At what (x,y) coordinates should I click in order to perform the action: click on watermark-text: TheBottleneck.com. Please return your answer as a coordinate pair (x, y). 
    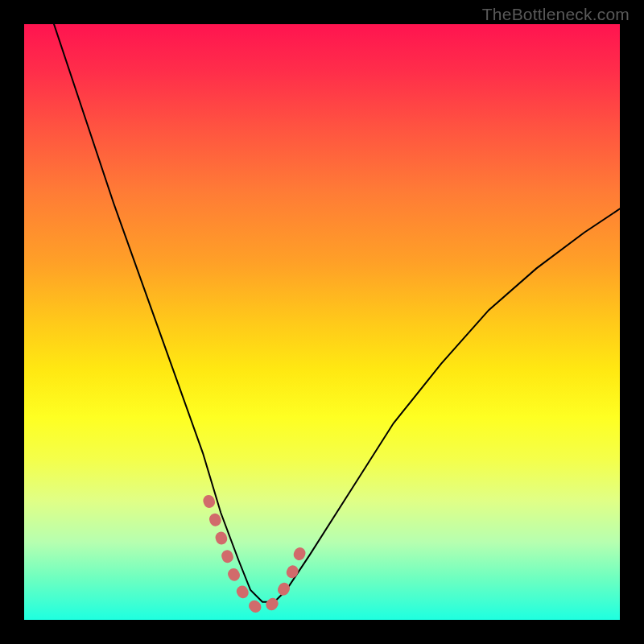
    Looking at the image, I should click on (555, 14).